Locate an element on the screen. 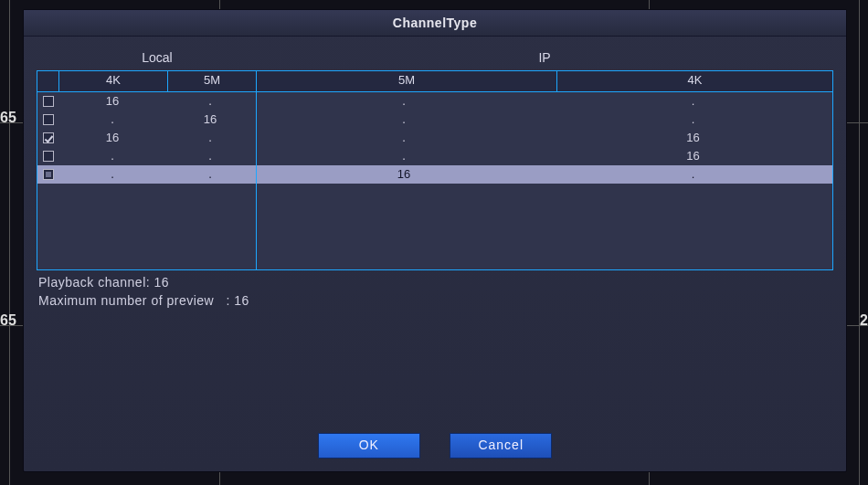  group-header-local: Local is located at coordinates (157, 60).